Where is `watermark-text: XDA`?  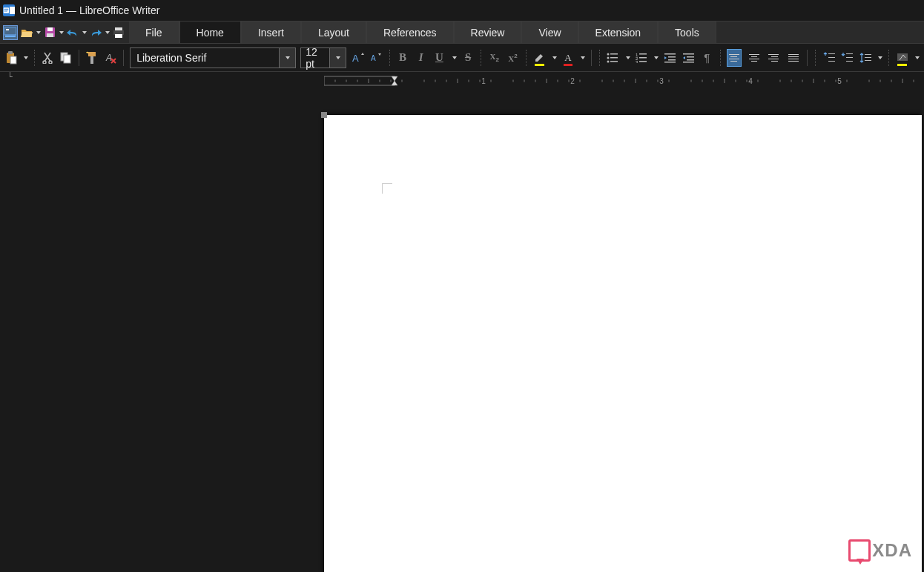
watermark-text: XDA is located at coordinates (892, 550).